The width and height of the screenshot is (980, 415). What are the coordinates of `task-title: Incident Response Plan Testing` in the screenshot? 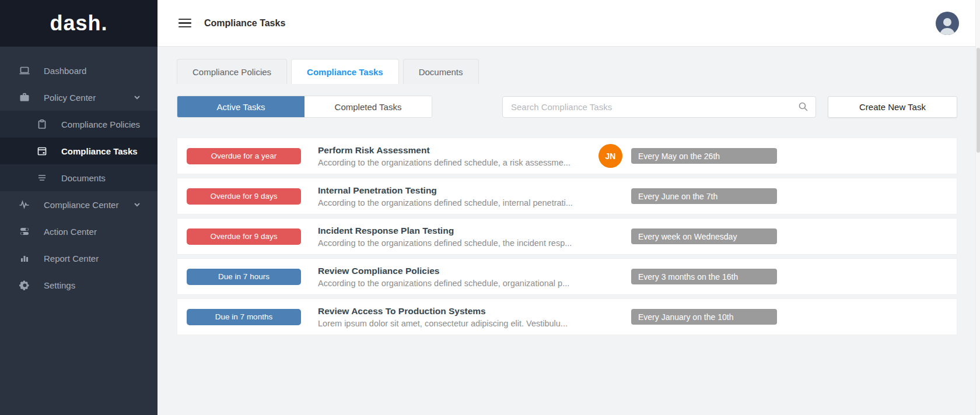 It's located at (459, 231).